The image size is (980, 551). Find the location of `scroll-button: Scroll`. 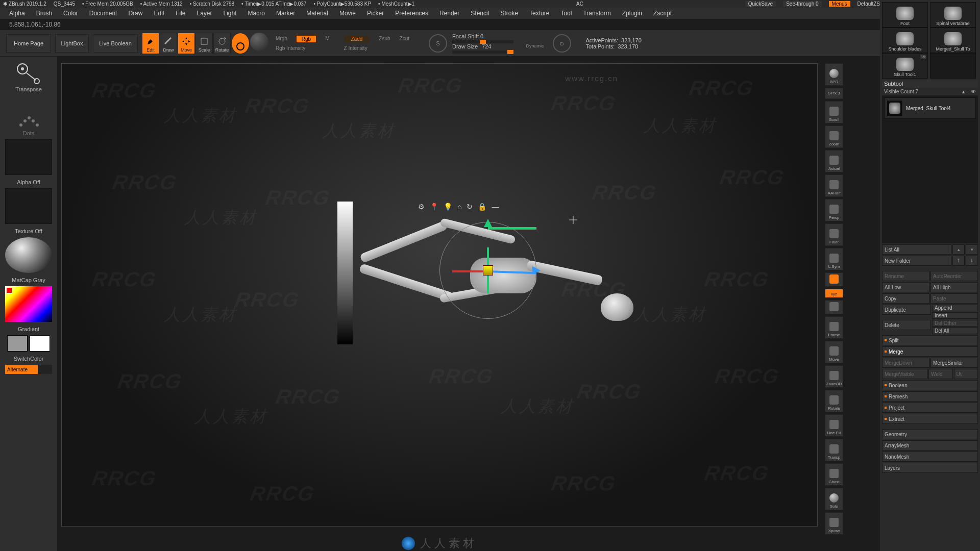

scroll-button: Scroll is located at coordinates (834, 112).